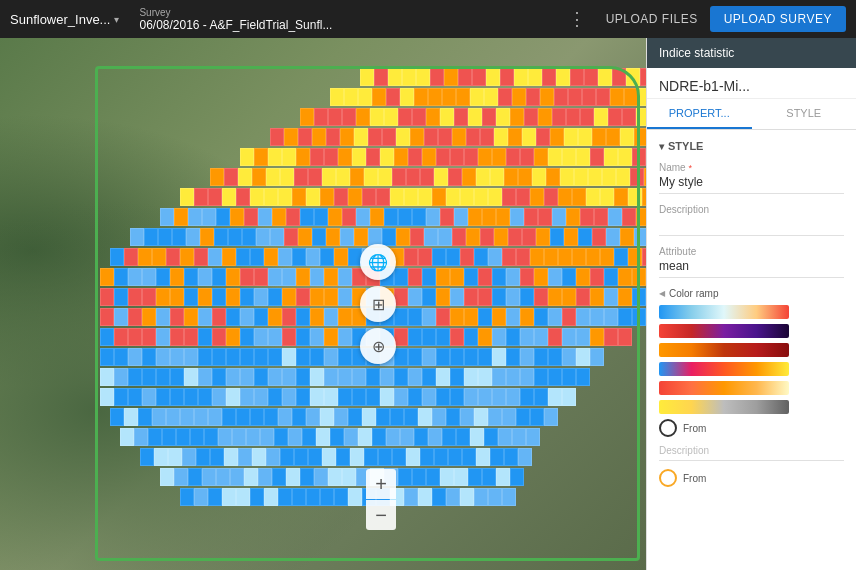 This screenshot has height=570, width=856. Describe the element at coordinates (381, 515) in the screenshot. I see `zoom-out-button: −` at that location.